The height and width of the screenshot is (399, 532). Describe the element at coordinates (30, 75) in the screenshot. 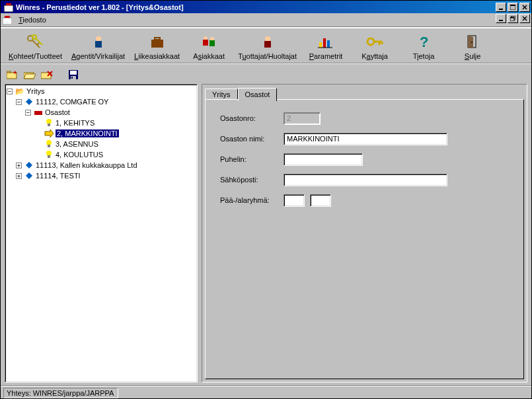

I see `open-folder-button` at that location.